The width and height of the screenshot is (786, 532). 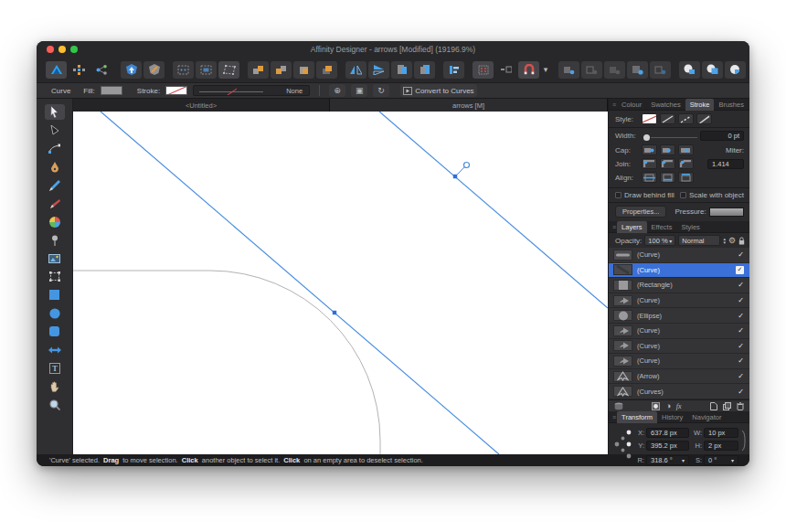 I want to click on y-field: 395.2 px, so click(x=667, y=446).